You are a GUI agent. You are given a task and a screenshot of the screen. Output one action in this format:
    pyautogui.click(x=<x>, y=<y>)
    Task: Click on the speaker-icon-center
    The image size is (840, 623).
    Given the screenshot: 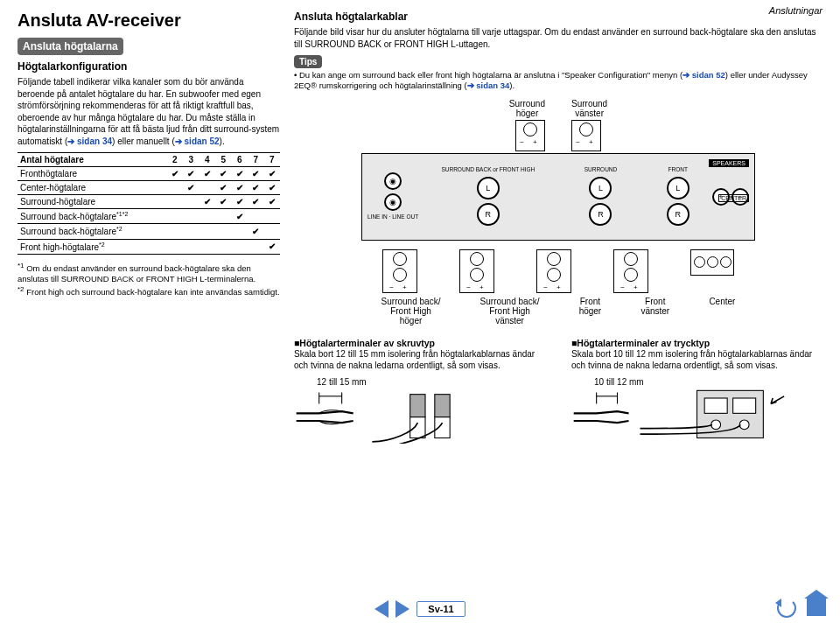 What is the action you would take?
    pyautogui.click(x=712, y=262)
    